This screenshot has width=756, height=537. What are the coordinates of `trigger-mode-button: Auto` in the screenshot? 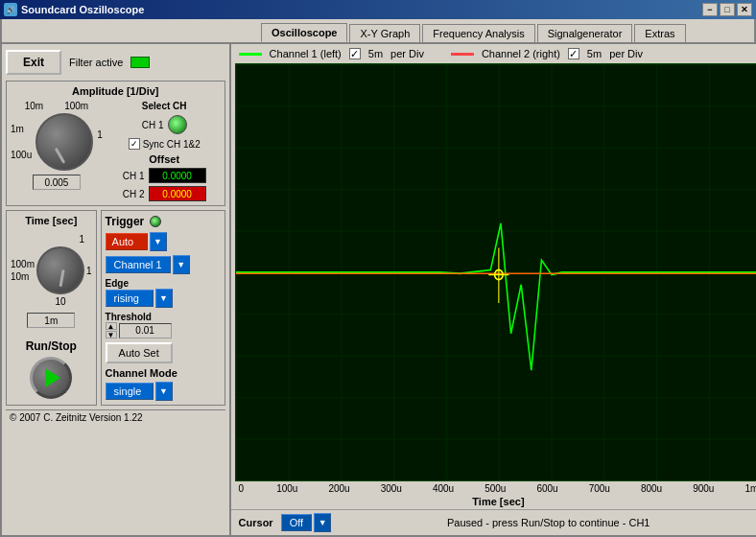 It's located at (127, 242).